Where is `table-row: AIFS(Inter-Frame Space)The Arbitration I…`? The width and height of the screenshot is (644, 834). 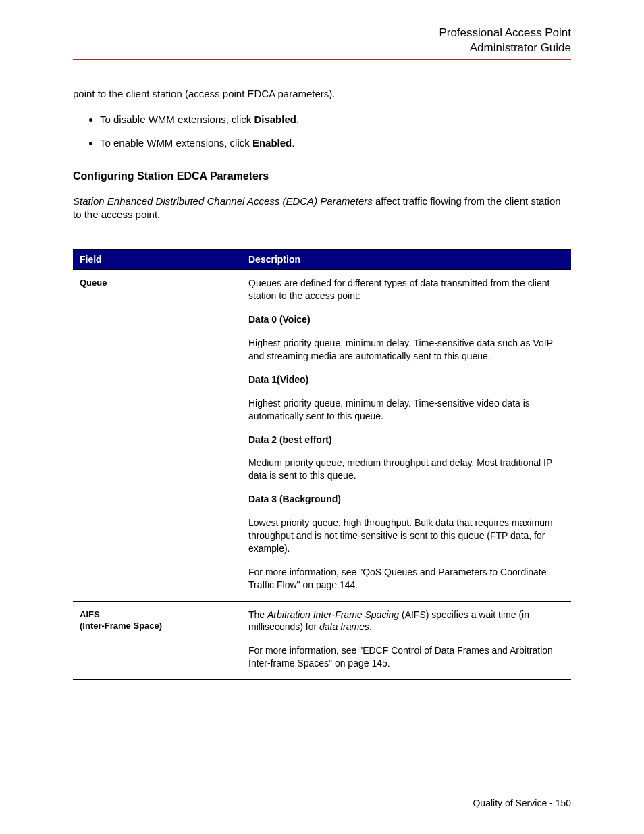
table-row: AIFS(Inter-Frame Space)The Arbitration I… is located at coordinates (322, 640).